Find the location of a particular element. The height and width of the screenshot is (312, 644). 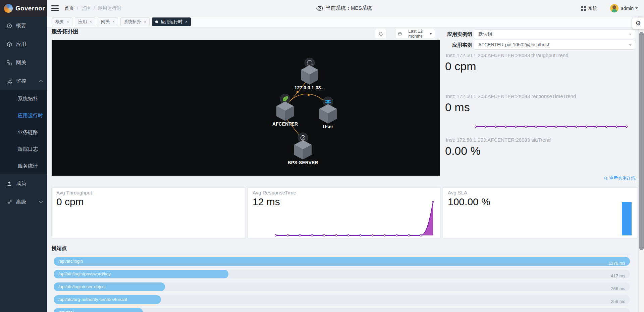

sidebar-item-高级: 高级 is located at coordinates (23, 202).